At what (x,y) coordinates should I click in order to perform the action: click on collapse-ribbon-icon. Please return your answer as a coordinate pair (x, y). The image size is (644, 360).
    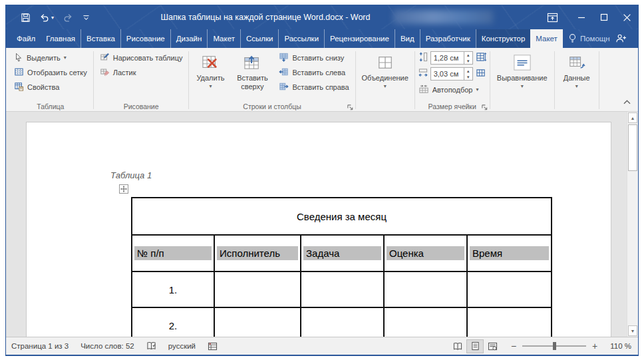
    Looking at the image, I should click on (627, 102).